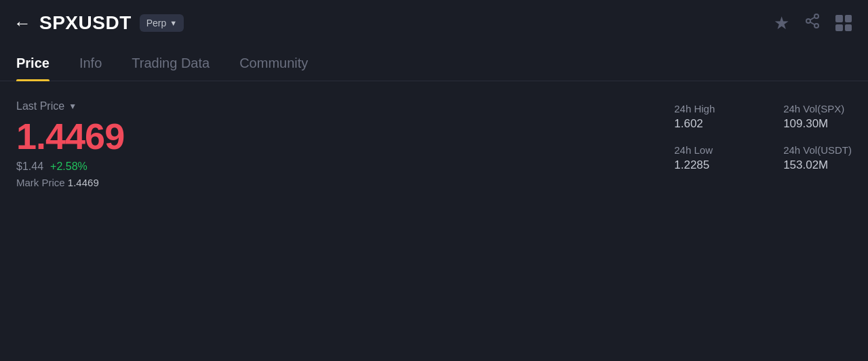 The height and width of the screenshot is (361, 868). What do you see at coordinates (83, 183) in the screenshot?
I see `mark-price-value-num: 1.4469` at bounding box center [83, 183].